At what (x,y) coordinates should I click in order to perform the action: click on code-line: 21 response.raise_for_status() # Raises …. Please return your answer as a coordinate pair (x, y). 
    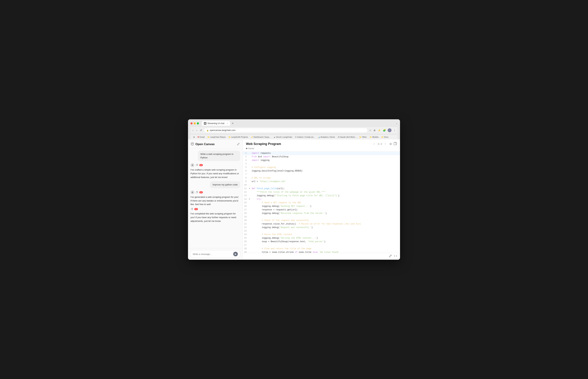
    Looking at the image, I should click on (321, 224).